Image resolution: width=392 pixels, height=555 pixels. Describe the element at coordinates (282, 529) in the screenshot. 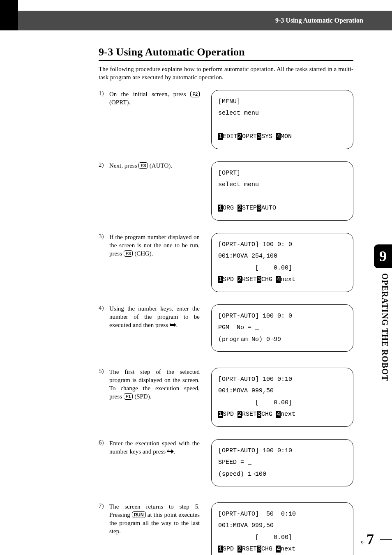

I see `step-screen: [OPRT-AUTO] 50 0:10 001:MOVA 999,50 [ 0.…` at that location.